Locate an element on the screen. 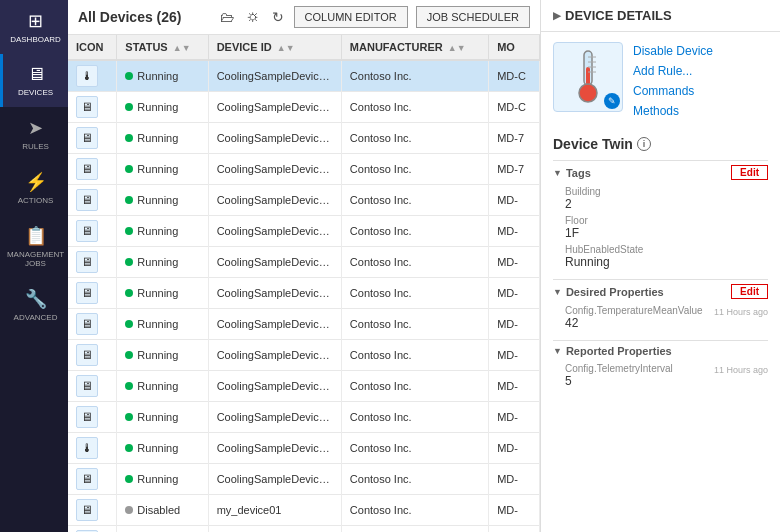 The width and height of the screenshot is (780, 532). actions-icon: ⚡ is located at coordinates (36, 182).